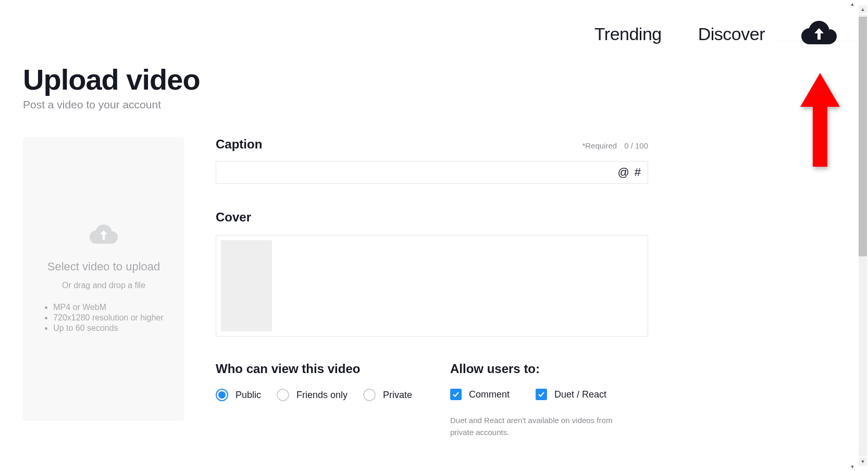 The image size is (868, 471). Describe the element at coordinates (863, 137) in the screenshot. I see `scrollbar-thumb` at that location.